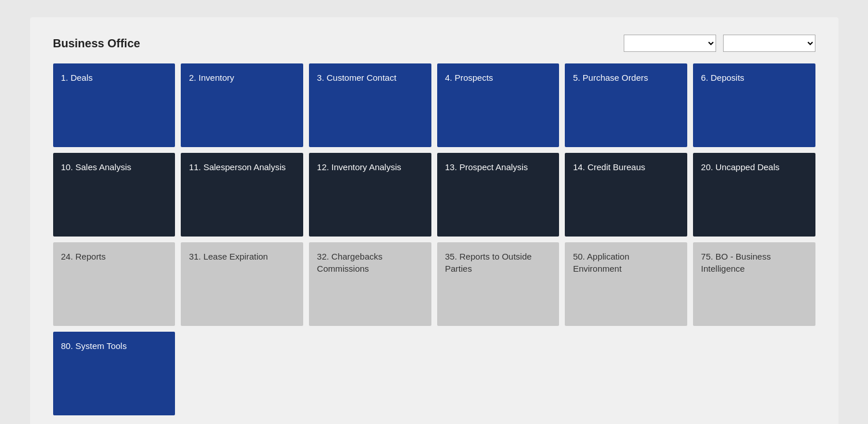 The width and height of the screenshot is (868, 424). Describe the element at coordinates (626, 195) in the screenshot. I see `tile-14: 14. Credit Bureaus` at that location.